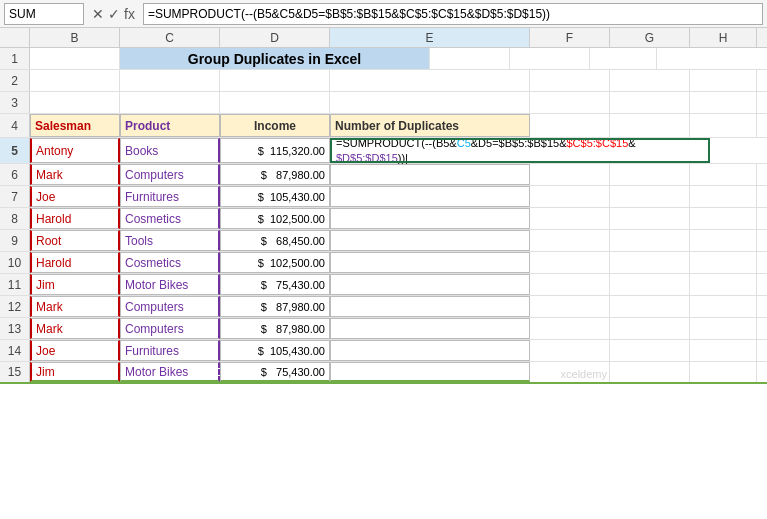  I want to click on cell-h4, so click(724, 126).